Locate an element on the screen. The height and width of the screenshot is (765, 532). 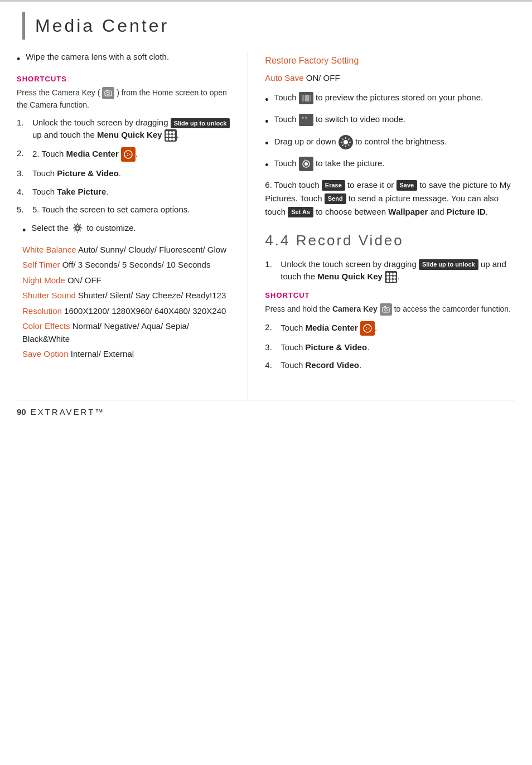
step6-wallpaper: Wallpaper is located at coordinates (408, 212).